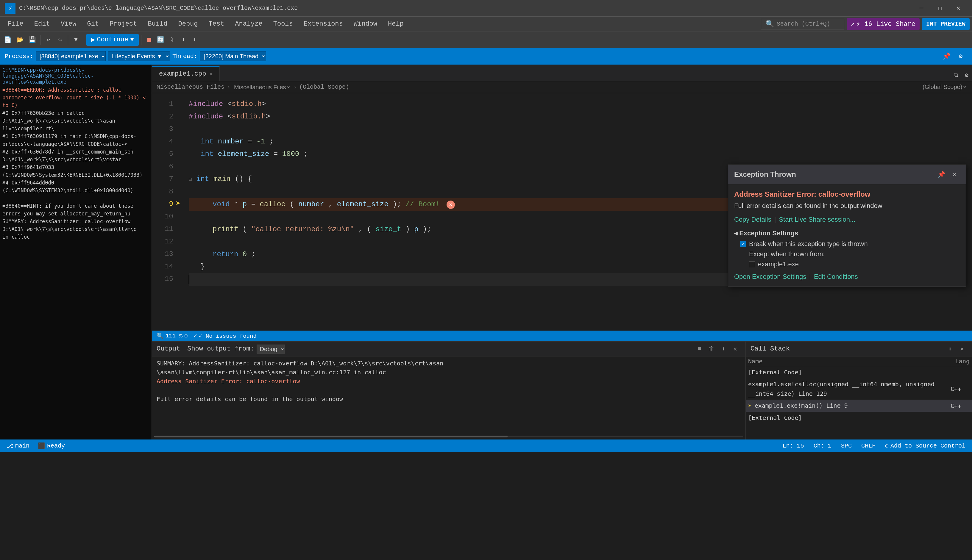 This screenshot has height=560, width=972. Describe the element at coordinates (68, 24) in the screenshot. I see `menu-view: View` at that location.